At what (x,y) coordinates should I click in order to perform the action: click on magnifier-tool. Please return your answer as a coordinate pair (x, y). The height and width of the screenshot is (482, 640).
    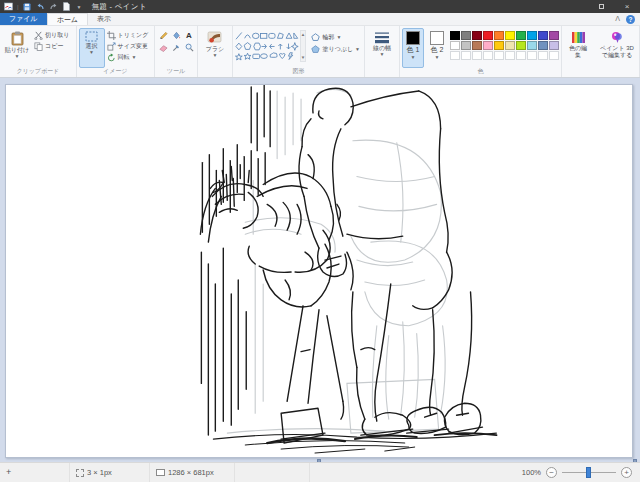
    Looking at the image, I should click on (189, 48).